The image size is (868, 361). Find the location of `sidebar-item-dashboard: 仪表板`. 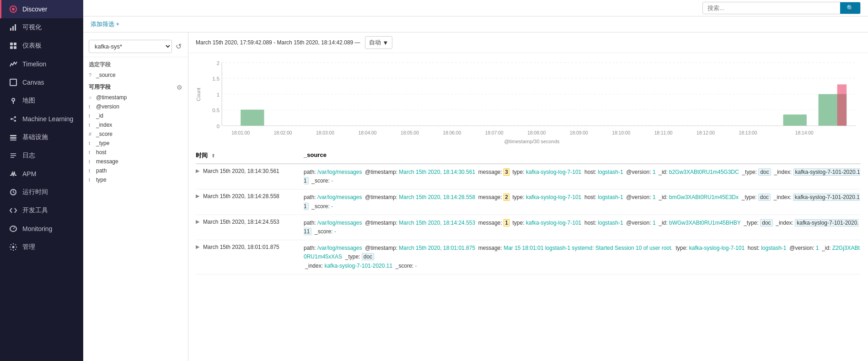

sidebar-item-dashboard: 仪表板 is located at coordinates (42, 46).